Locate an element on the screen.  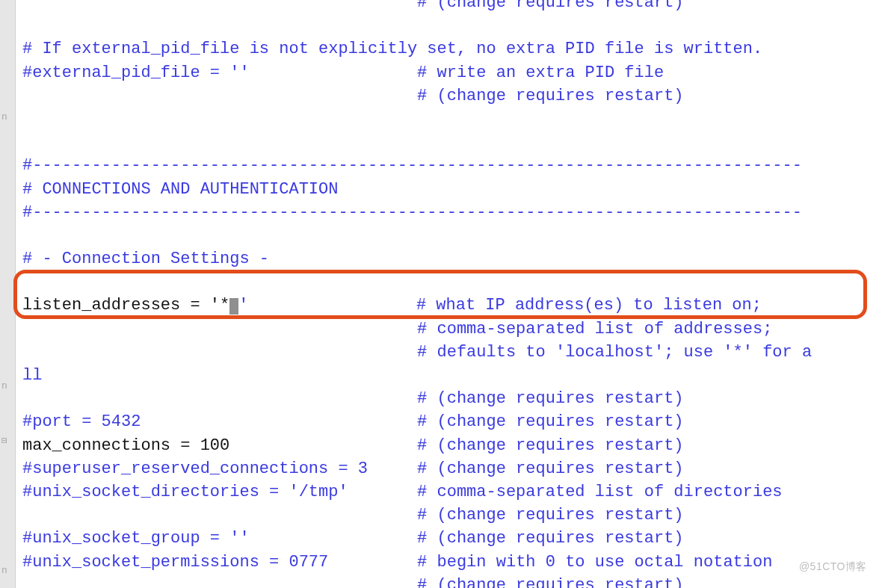
inline-comment: # what IP address(es) to listen on; is located at coordinates (589, 305).